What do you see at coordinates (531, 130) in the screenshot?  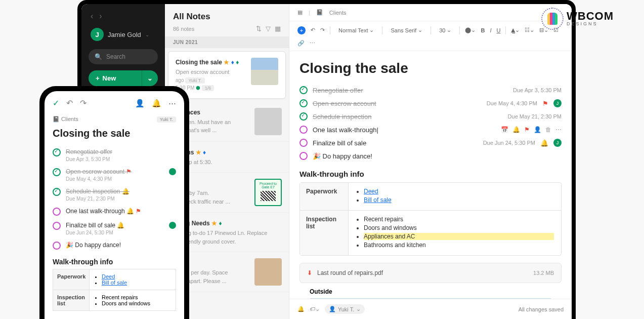 I see `task-actions: 📅🔔⚑👤🗑⋯` at bounding box center [531, 130].